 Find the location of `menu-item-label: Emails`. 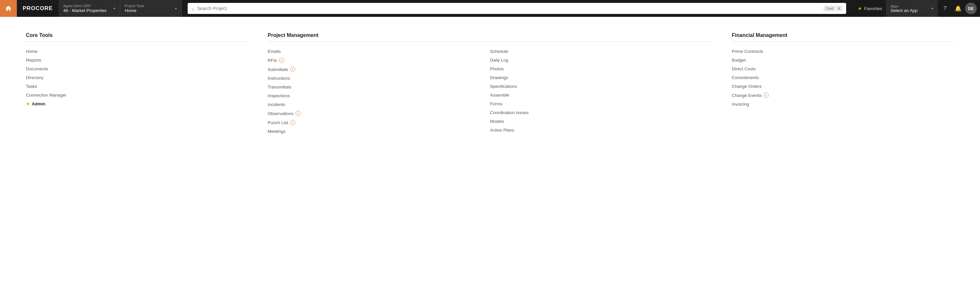

menu-item-label: Emails is located at coordinates (275, 51).